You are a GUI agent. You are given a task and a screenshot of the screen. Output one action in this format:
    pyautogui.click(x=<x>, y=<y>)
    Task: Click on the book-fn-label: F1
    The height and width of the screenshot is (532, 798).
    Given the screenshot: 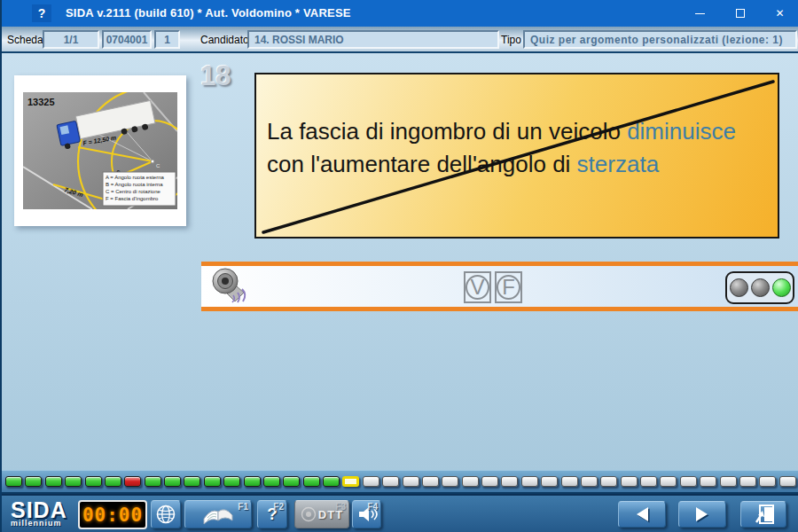 What is the action you would take?
    pyautogui.click(x=243, y=507)
    